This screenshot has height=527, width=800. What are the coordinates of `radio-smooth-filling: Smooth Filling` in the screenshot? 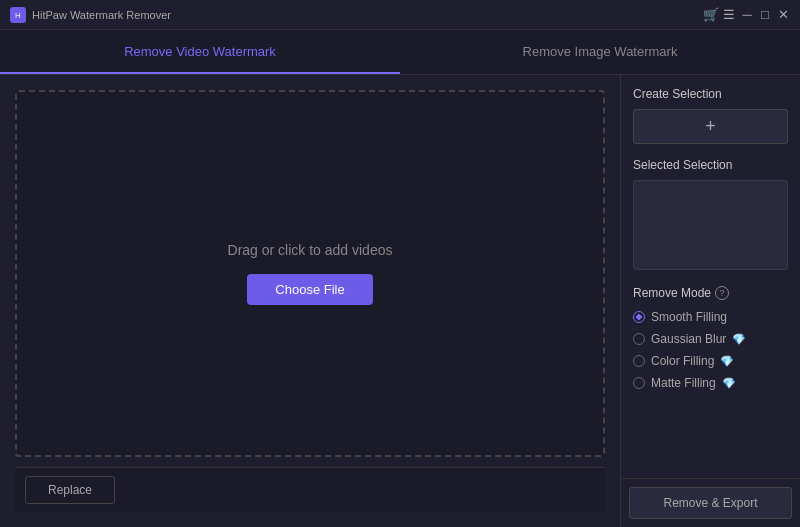 It's located at (710, 317).